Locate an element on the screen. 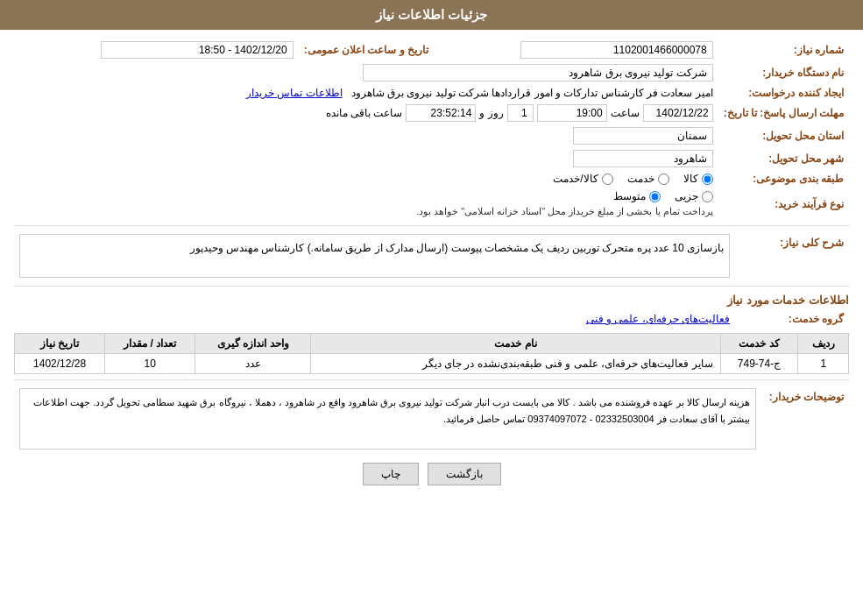 The height and width of the screenshot is (616, 863). category-radio-group: کالا خدمت کالا/خدمت is located at coordinates (366, 179).